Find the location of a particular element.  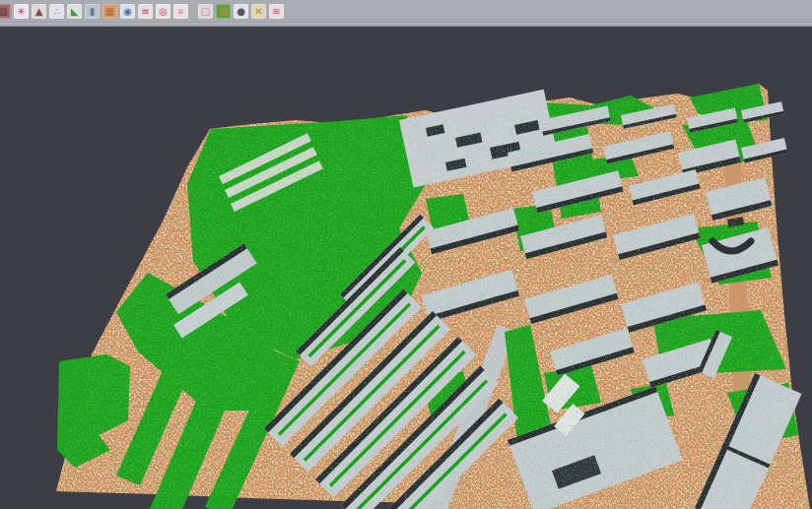

classification-map-icon: ▧ is located at coordinates (223, 12).